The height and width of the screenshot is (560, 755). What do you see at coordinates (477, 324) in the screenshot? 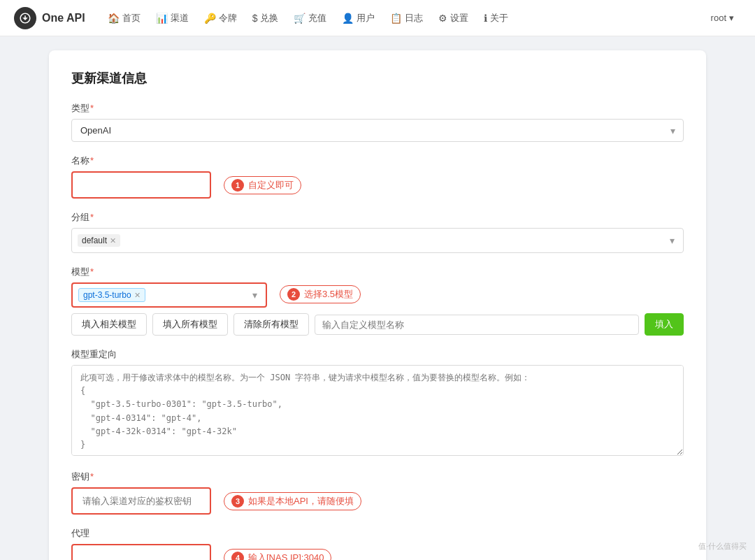
I see `custom-model-input` at bounding box center [477, 324].